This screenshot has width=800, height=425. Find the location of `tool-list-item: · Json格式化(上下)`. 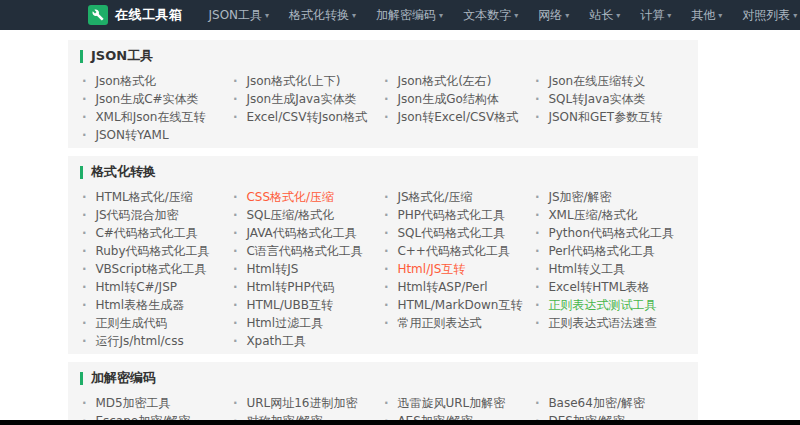

tool-list-item: · Json格式化(上下) is located at coordinates (308, 81).